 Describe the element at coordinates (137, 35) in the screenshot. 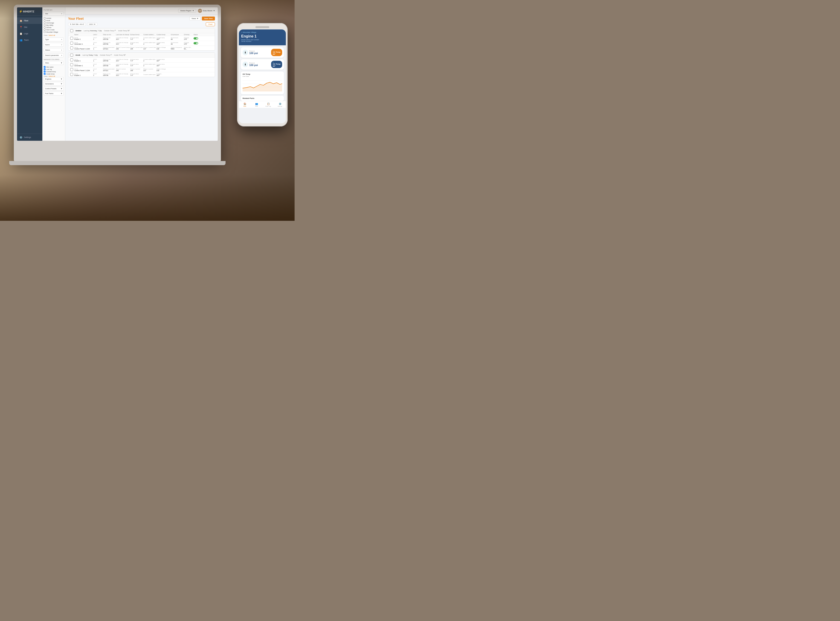

I see `col-exhaust: Exhaust temp` at that location.